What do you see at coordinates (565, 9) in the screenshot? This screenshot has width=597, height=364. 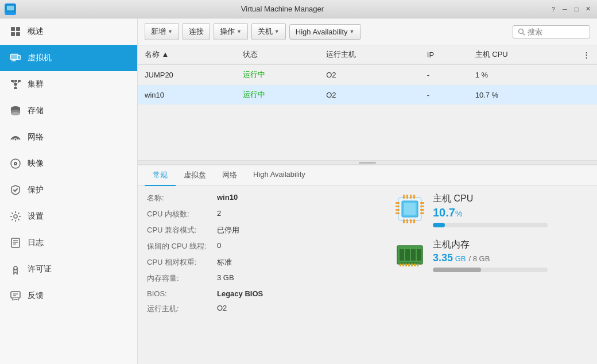 I see `minimize-btn: ─` at bounding box center [565, 9].